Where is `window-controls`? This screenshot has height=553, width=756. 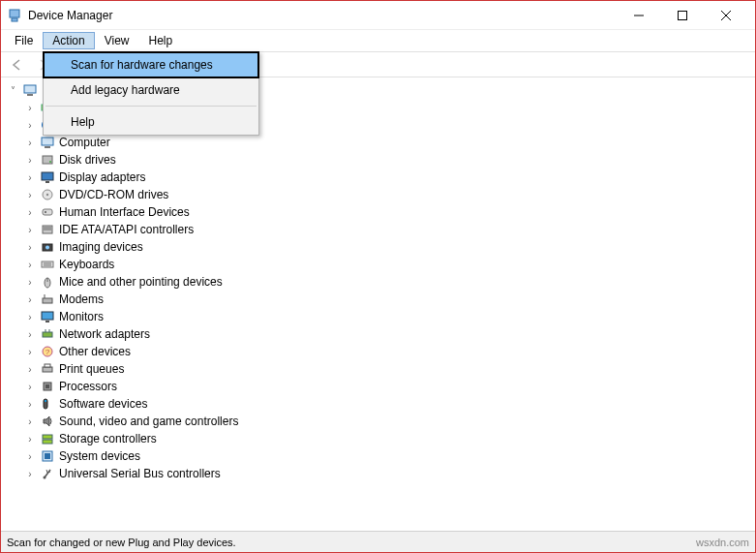
window-controls is located at coordinates (681, 15).